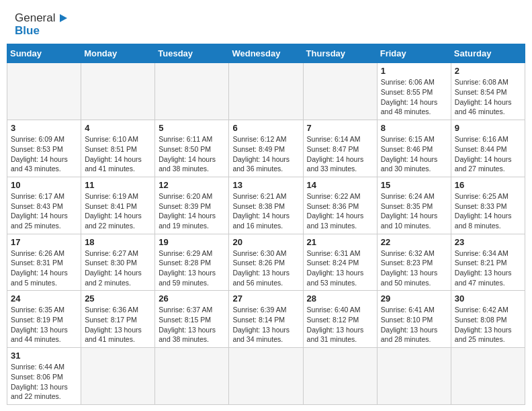  Describe the element at coordinates (266, 320) in the screenshot. I see `calendar-week-row: 24Sunrise: 6:35 AM Sunset: 8:19 PM Dayli…` at that location.